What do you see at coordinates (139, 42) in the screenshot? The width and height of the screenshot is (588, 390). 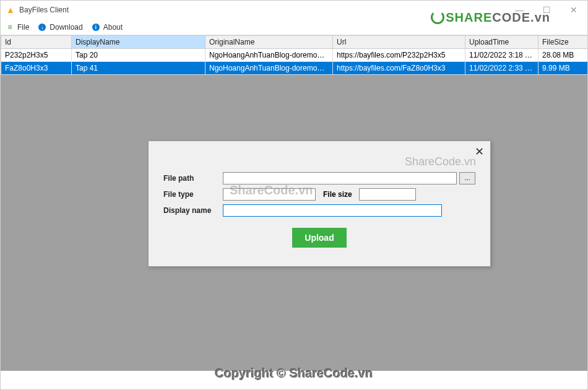 I see `col-displayname: DisplayName` at bounding box center [139, 42].